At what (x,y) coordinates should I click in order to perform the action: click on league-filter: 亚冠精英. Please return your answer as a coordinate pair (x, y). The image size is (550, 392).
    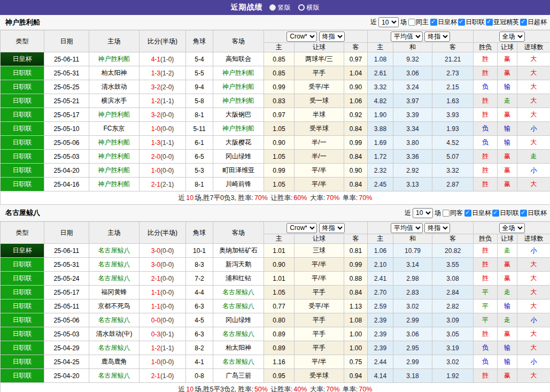
    Looking at the image, I should click on (502, 22).